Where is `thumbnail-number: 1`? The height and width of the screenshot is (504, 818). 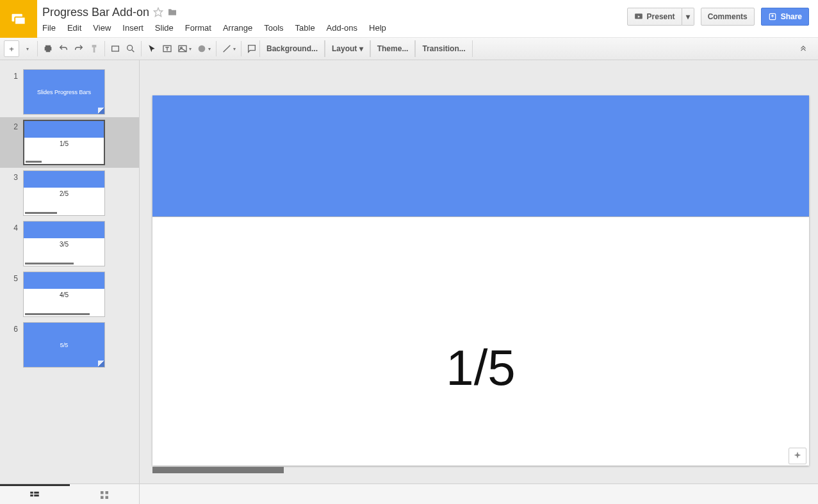 thumbnail-number: 1 is located at coordinates (16, 75).